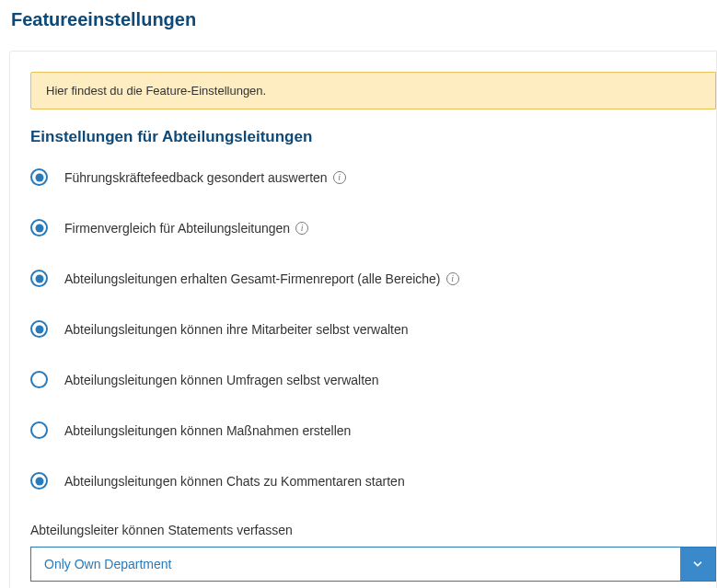  Describe the element at coordinates (374, 137) in the screenshot. I see `section-title: Einstellungen für Abteilungsleitungen` at that location.